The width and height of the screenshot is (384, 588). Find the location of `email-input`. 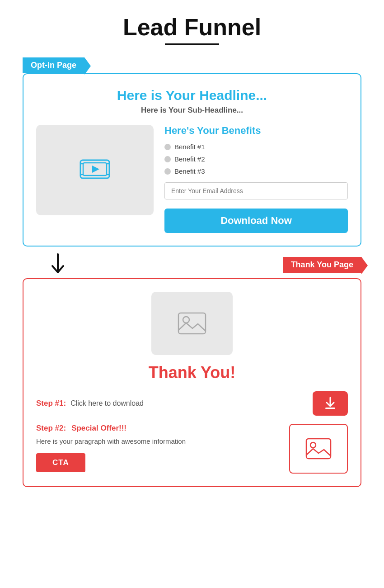

email-input is located at coordinates (256, 191).